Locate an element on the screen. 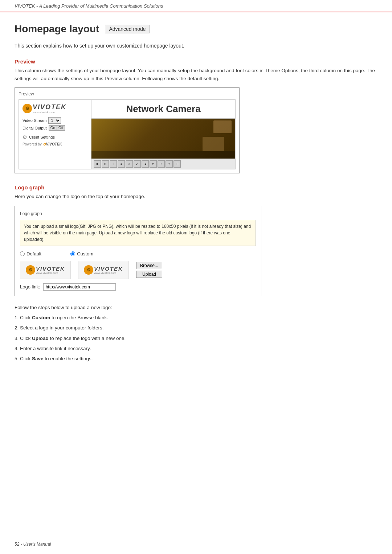  logo-display-row: VIVOTEK www.vivotek.com VIVOTEK www.vivo… is located at coordinates (138, 270).